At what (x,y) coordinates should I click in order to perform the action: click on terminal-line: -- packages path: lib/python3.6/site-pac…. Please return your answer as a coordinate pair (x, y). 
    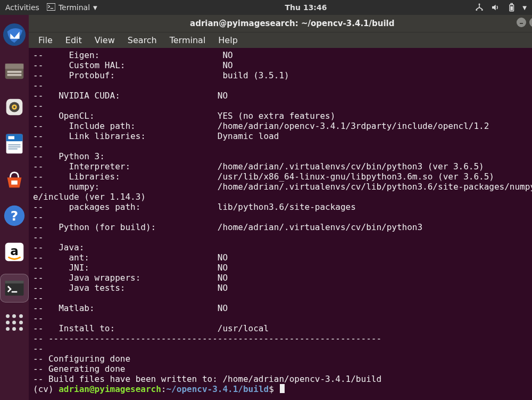
    Looking at the image, I should click on (282, 207).